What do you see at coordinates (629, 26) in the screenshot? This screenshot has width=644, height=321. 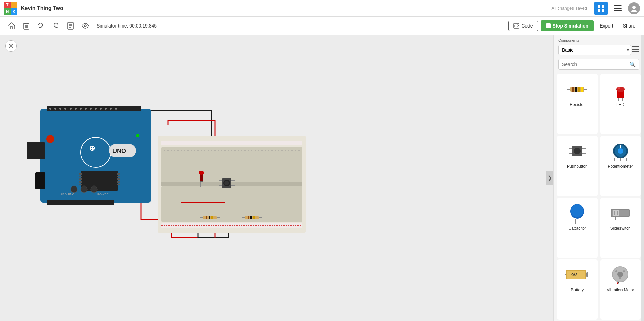 I see `share-button: Share` at bounding box center [629, 26].